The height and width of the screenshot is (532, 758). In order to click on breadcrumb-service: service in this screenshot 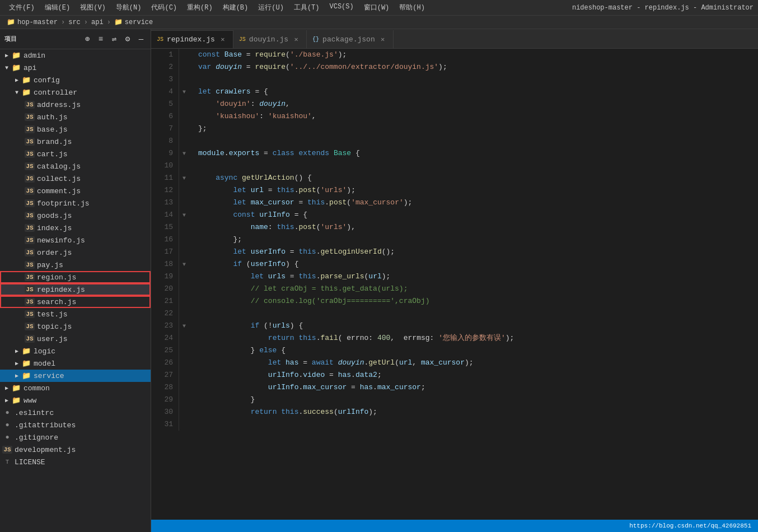, I will do `click(139, 22)`.